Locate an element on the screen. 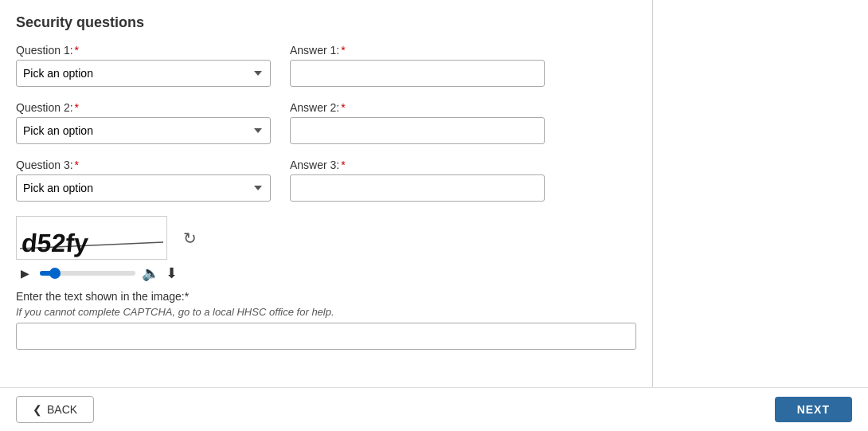 The width and height of the screenshot is (868, 431). answer1-group: Answer 1:* is located at coordinates (417, 65).